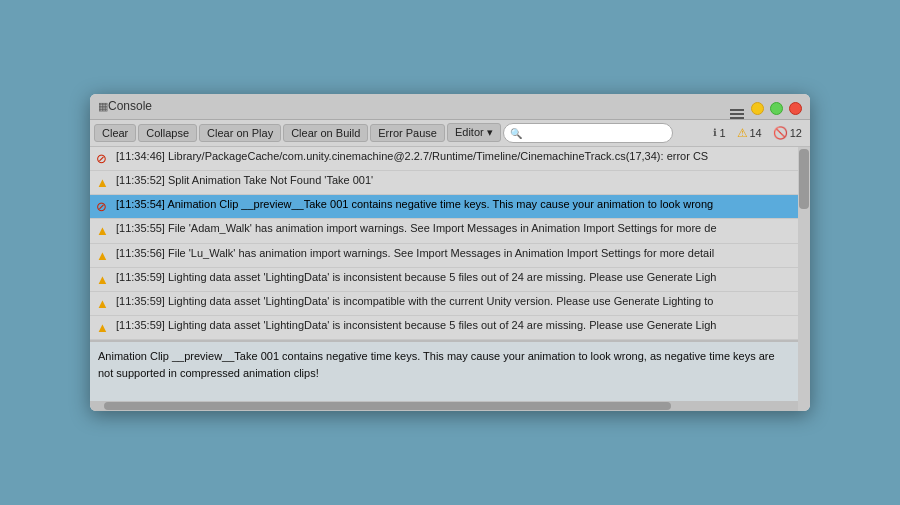 This screenshot has width=900, height=505. I want to click on search-input, so click(588, 133).